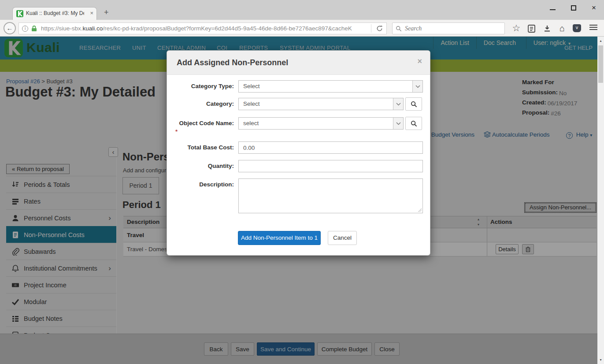 Image resolution: width=604 pixels, height=364 pixels. What do you see at coordinates (577, 28) in the screenshot?
I see `pocket-icon: v` at bounding box center [577, 28].